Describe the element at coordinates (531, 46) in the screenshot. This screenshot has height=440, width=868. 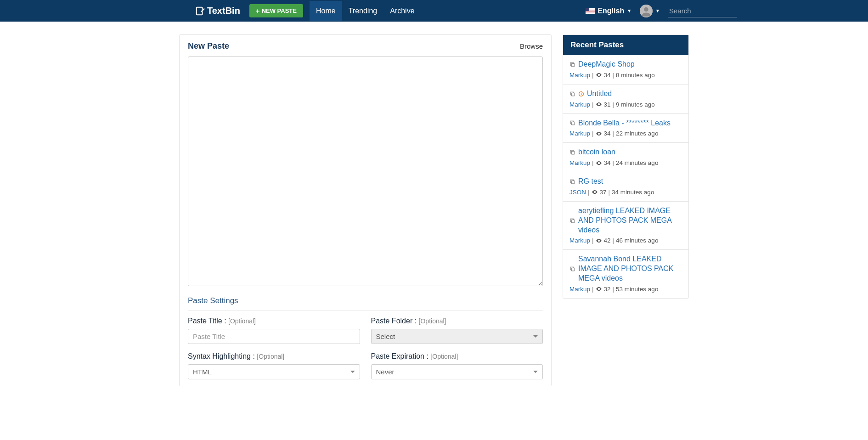
I see `browse-link: Browse` at that location.